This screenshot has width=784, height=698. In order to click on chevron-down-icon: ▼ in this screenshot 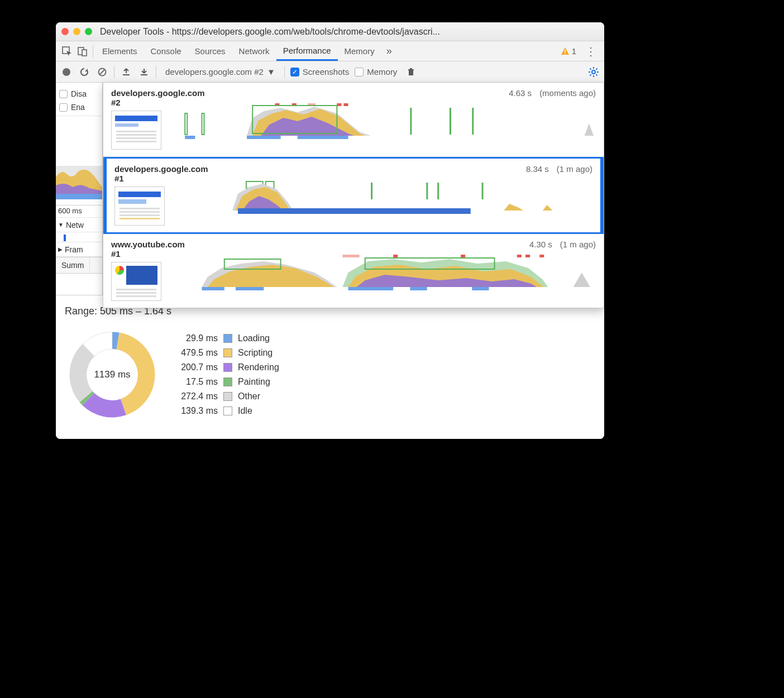, I will do `click(61, 224)`.